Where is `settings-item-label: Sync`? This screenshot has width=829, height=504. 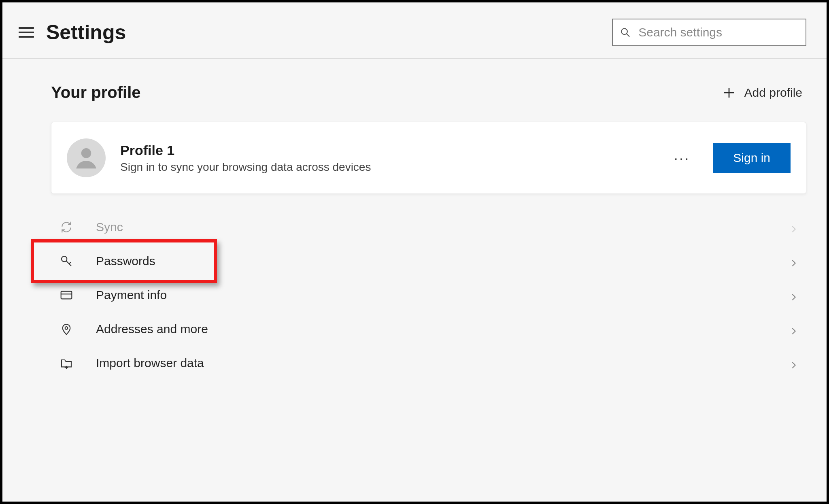 settings-item-label: Sync is located at coordinates (109, 227).